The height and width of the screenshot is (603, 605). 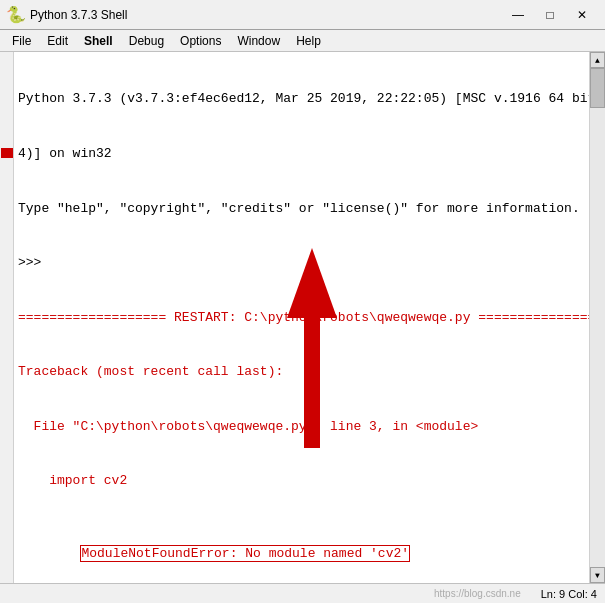 I want to click on title-text: Python 3.7.3 Shell, so click(x=266, y=15).